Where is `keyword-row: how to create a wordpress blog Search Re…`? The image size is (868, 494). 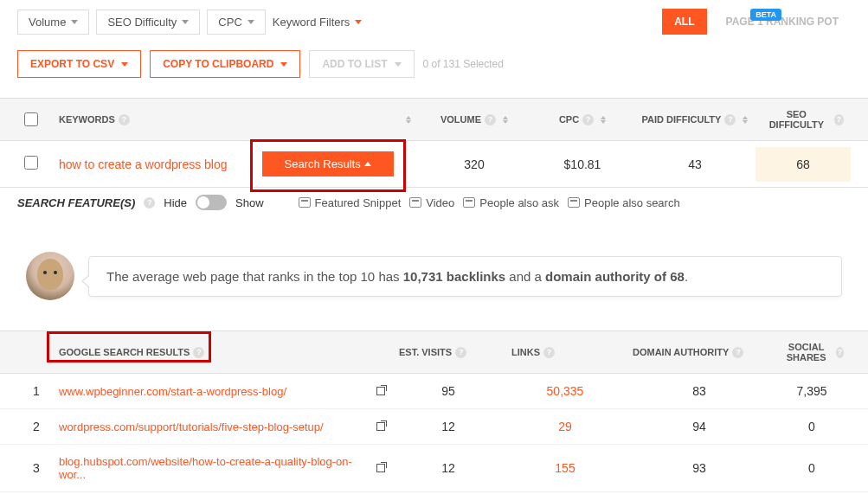 keyword-row: how to create a wordpress blog Search Re… is located at coordinates (434, 164).